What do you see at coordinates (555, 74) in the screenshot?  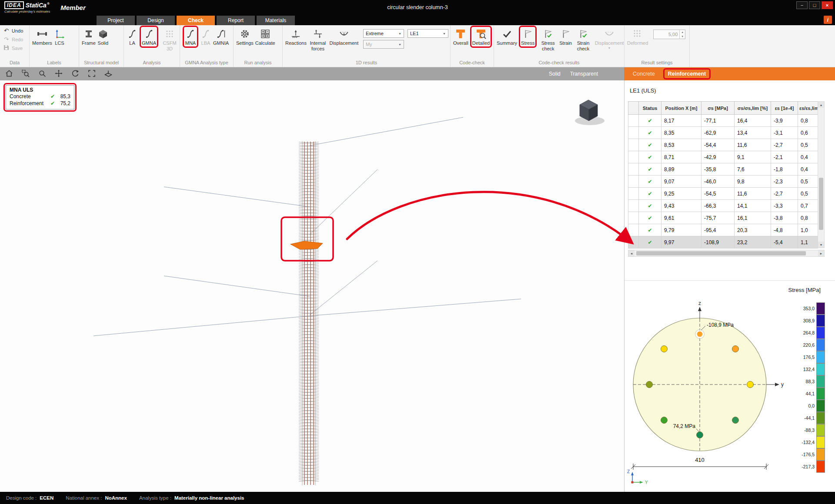 I see `solid-display-button: Solid` at bounding box center [555, 74].